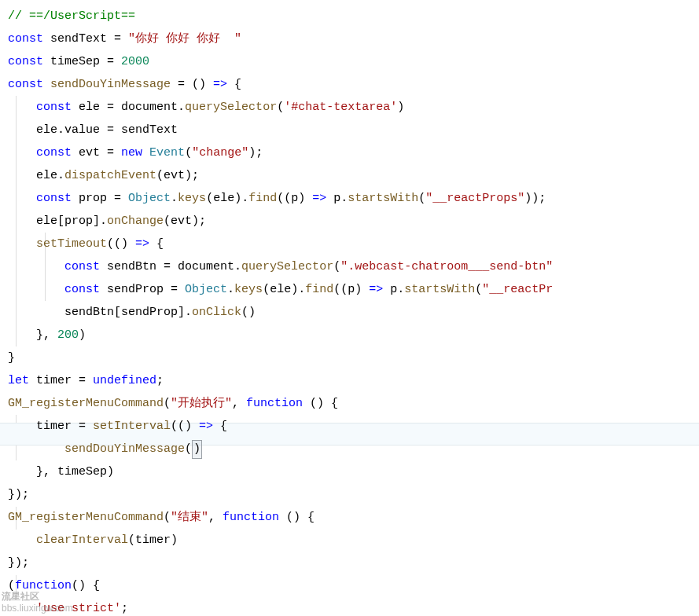 This screenshot has width=699, height=616. Describe the element at coordinates (72, 16) in the screenshot. I see `code-line: // ==/UserScript==` at that location.